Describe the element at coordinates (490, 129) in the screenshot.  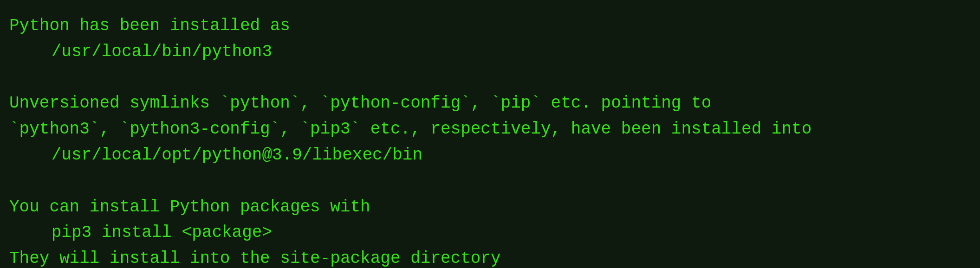
I see `terminal-line: `python3`, `python3-config`, `pip3` etc.…` at that location.